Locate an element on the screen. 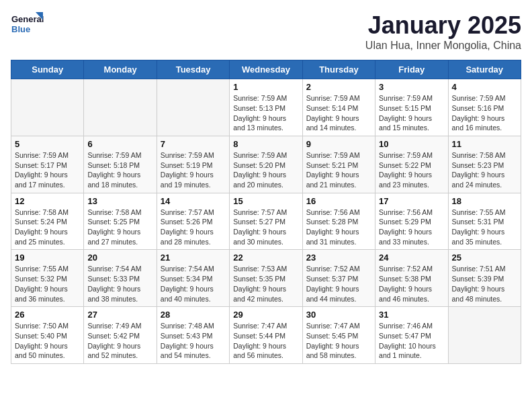 The image size is (532, 411). weekday-saturday: Saturday is located at coordinates (484, 70).